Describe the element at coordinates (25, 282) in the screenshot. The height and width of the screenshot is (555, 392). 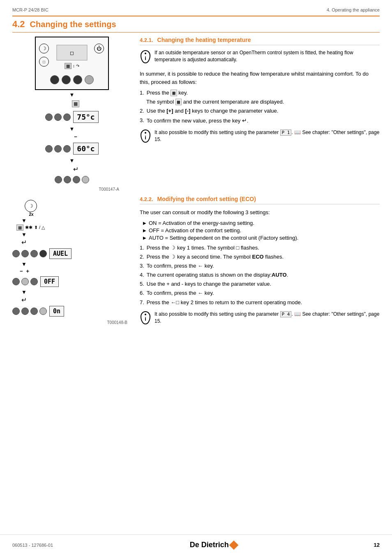
I see `buttons-row-off` at that location.